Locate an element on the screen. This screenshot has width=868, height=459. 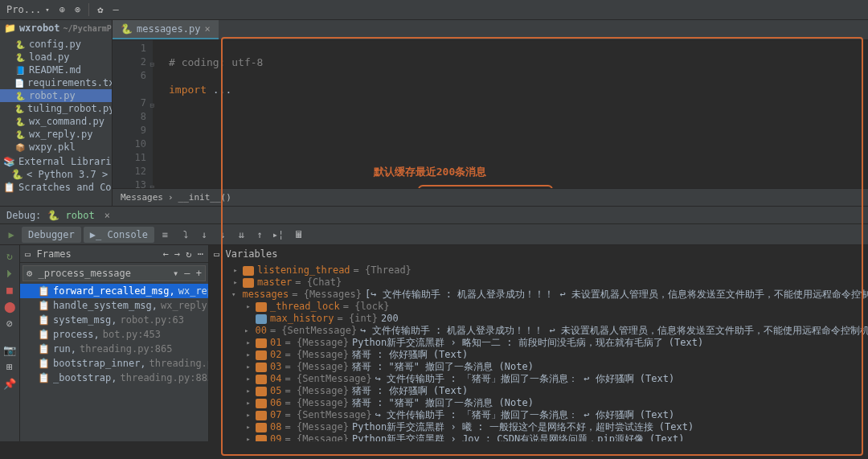
run-to-cursor-icon: ▸¦ is located at coordinates (278, 235).